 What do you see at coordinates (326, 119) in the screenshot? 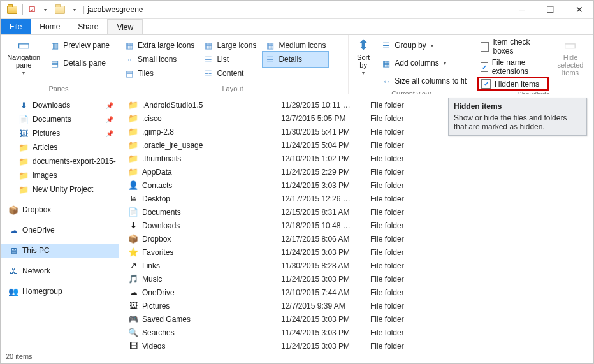
I see `file-date-cell: 12/7/2015 5:05 PM` at bounding box center [326, 119].